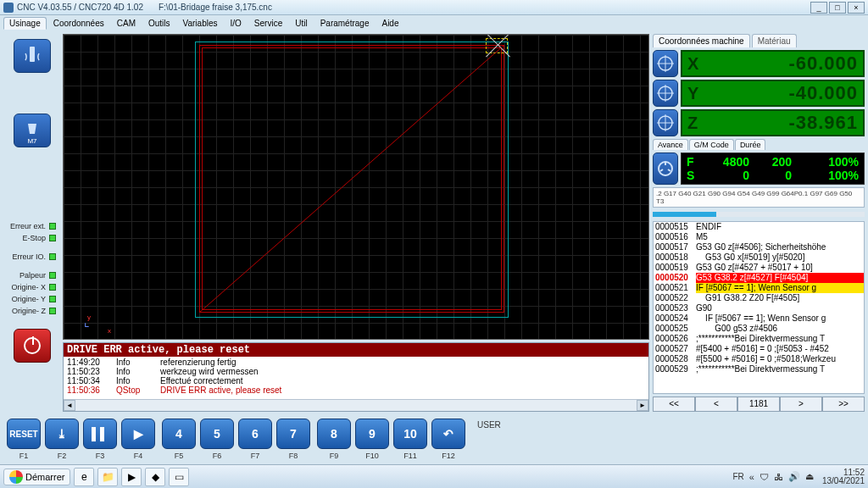 The width and height of the screenshot is (868, 488). What do you see at coordinates (37, 477) in the screenshot?
I see `start-button: Démarrer` at bounding box center [37, 477].